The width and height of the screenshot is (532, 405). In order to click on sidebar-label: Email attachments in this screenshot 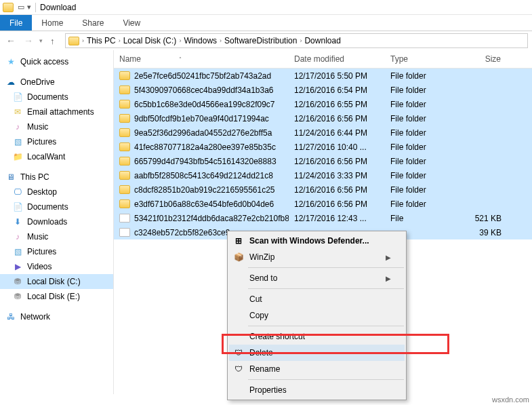, I will do `click(61, 112)`.